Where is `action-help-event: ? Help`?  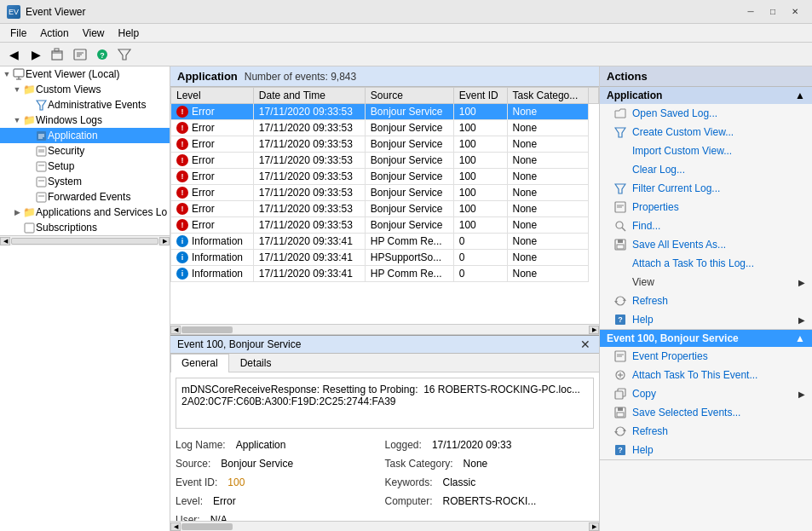 action-help-event: ? Help is located at coordinates (705, 450).